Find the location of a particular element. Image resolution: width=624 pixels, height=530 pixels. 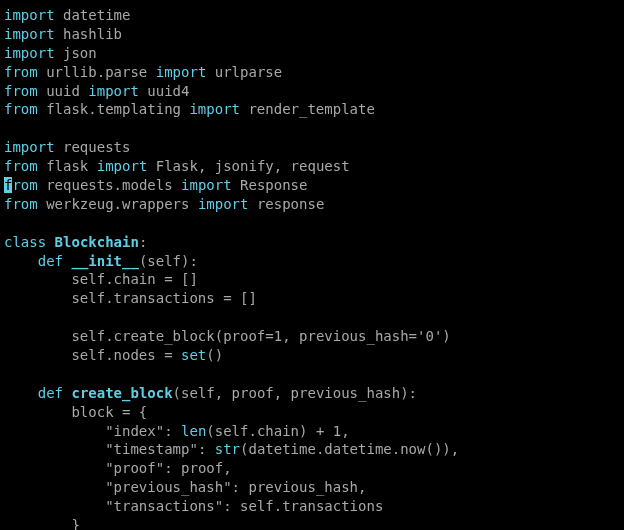

code-text: werkzeug.wrappers is located at coordinates (118, 204).